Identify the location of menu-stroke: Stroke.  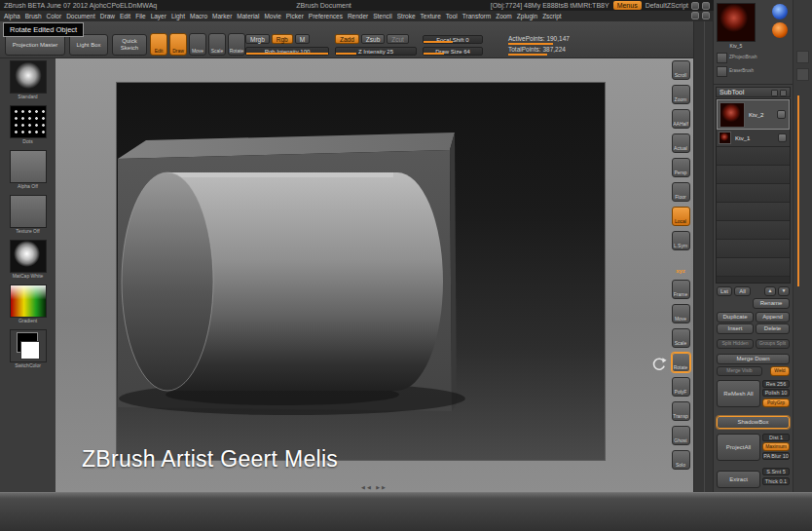
(407, 16).